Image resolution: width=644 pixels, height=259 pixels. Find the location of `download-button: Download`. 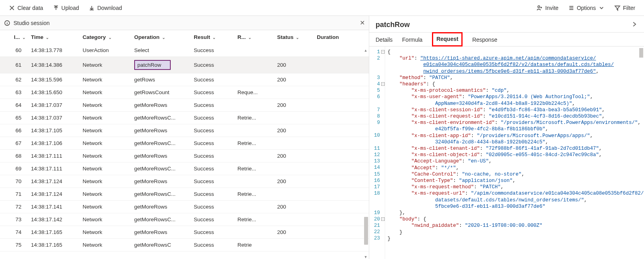

download-button: Download is located at coordinates (105, 8).